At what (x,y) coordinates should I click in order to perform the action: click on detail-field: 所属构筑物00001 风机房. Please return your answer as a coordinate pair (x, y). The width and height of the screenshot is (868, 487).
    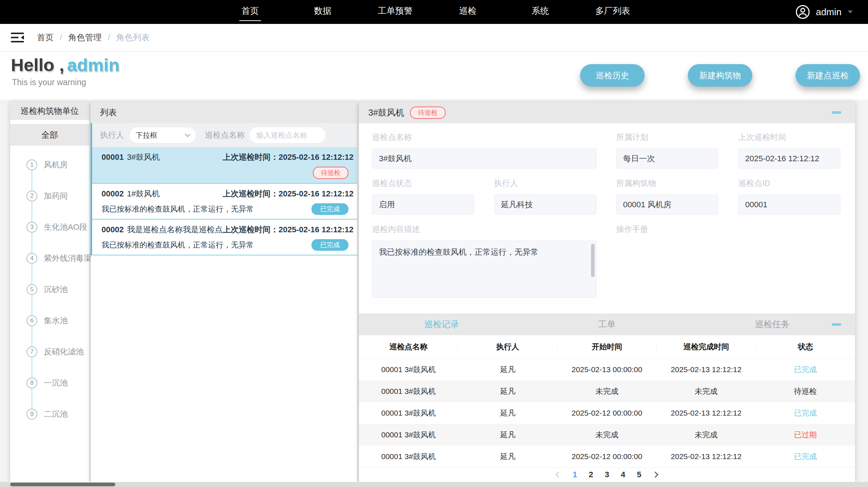
    Looking at the image, I should click on (667, 196).